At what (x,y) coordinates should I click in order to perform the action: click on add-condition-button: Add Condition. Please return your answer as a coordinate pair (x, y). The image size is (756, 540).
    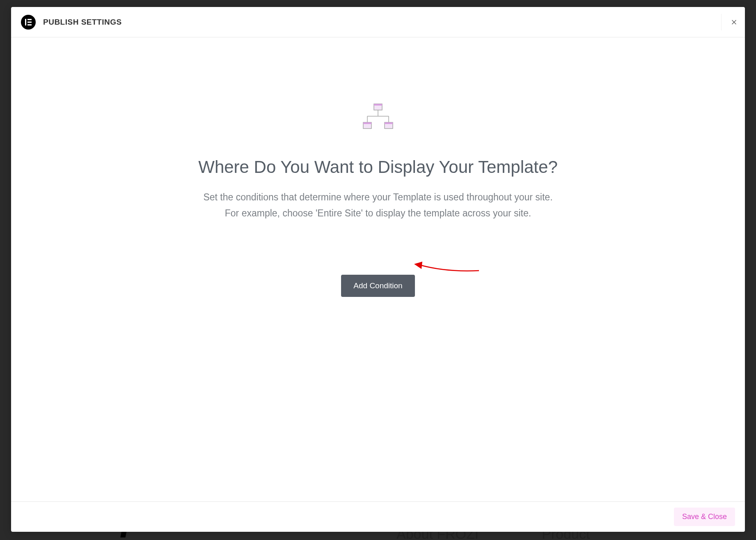
    Looking at the image, I should click on (378, 286).